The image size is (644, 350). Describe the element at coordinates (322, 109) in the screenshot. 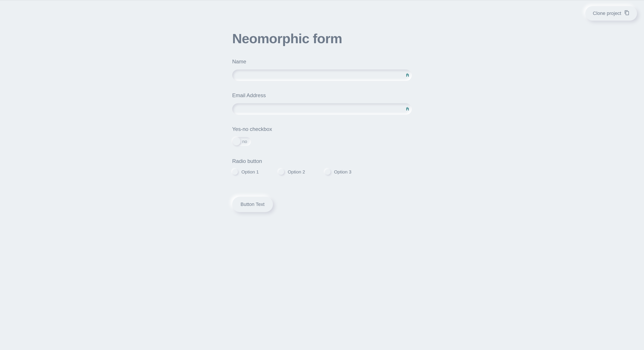

I see `email-input` at that location.